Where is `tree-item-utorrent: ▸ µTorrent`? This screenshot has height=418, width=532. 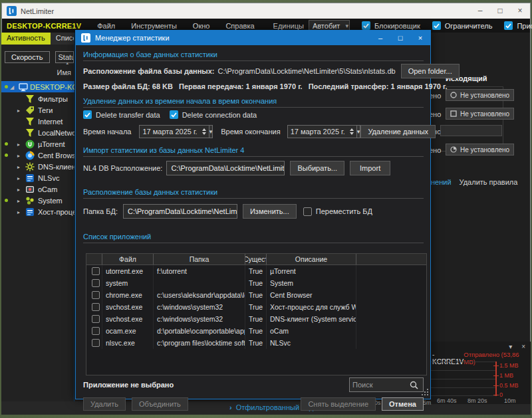
tree-item-utorrent: ▸ µTorrent is located at coordinates (38, 144).